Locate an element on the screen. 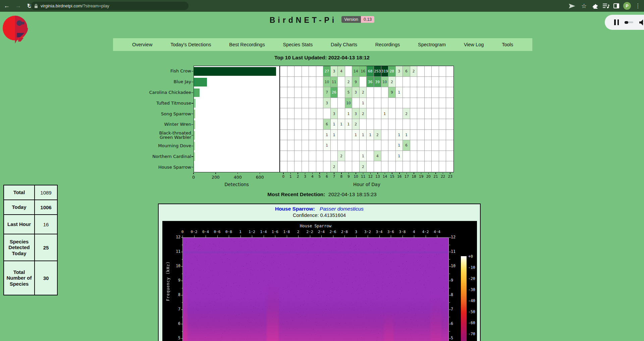  spectro-time-tick: 0·2 is located at coordinates (194, 232).